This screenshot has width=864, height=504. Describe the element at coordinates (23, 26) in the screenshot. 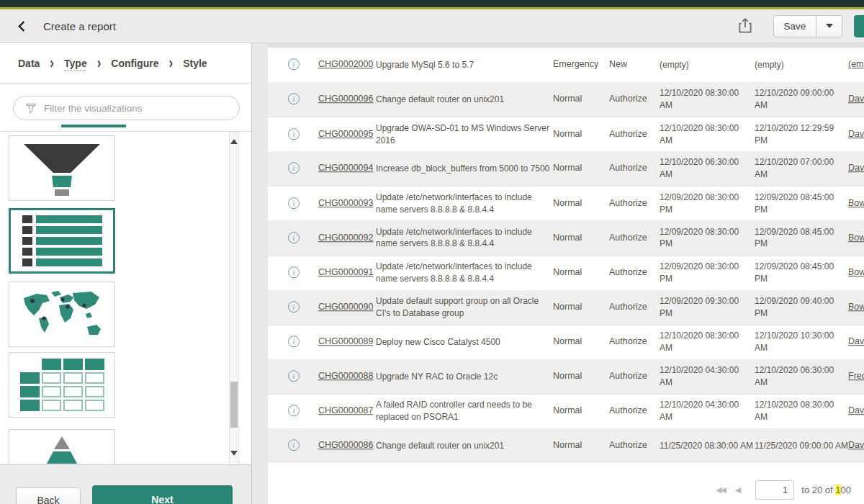

I see `back-button` at that location.